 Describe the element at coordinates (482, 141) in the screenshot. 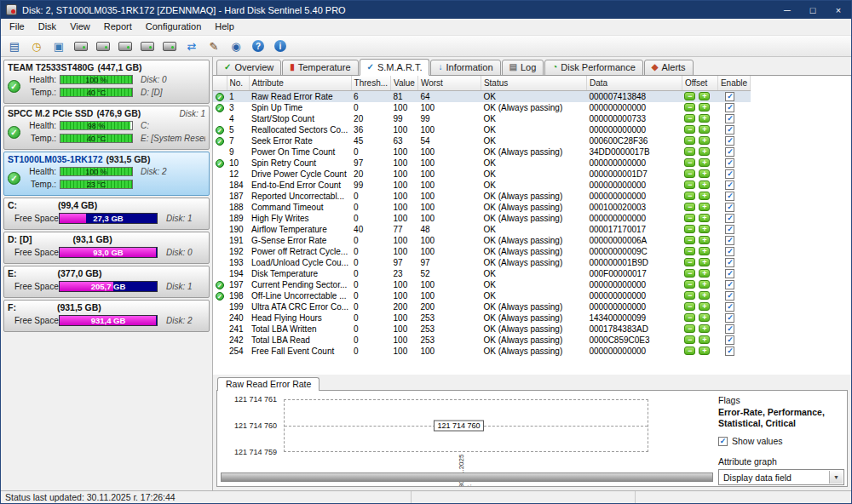

I see `smart-row-7: ✓7Seek Error Rate456354OK000600C28F36−+✓` at that location.